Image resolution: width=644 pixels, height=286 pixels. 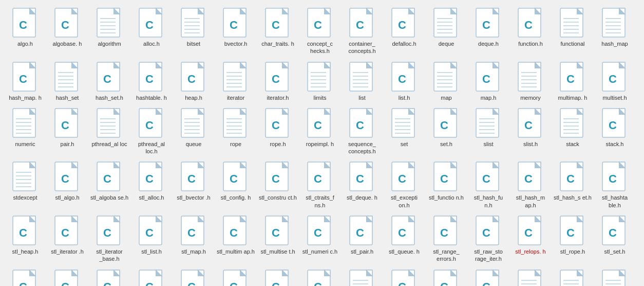 What do you see at coordinates (446, 132) in the screenshot?
I see `file-item: Cset.h` at bounding box center [446, 132].